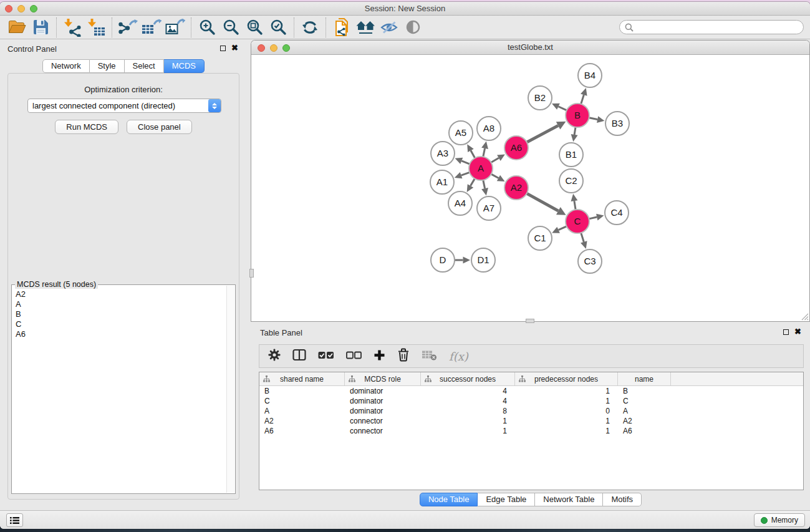 The image size is (810, 532). What do you see at coordinates (302, 401) in the screenshot?
I see `cell-shared-name: C` at bounding box center [302, 401].